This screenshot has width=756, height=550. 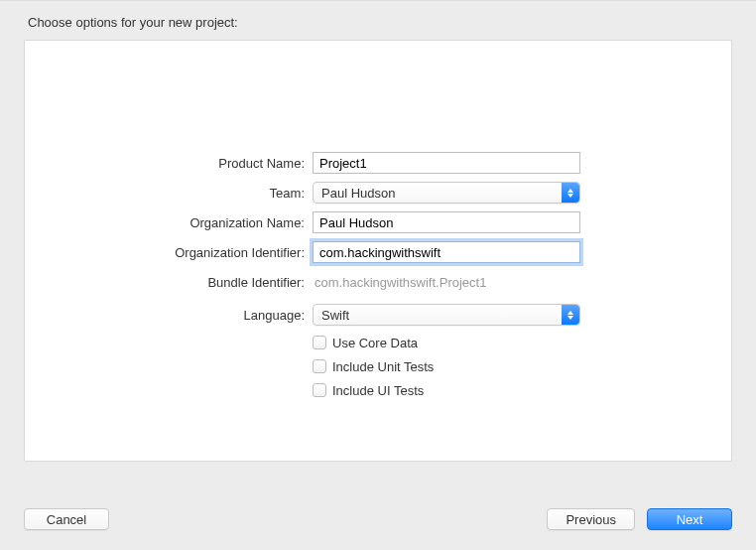 I want to click on include-ui-tests-checkbox, so click(x=319, y=390).